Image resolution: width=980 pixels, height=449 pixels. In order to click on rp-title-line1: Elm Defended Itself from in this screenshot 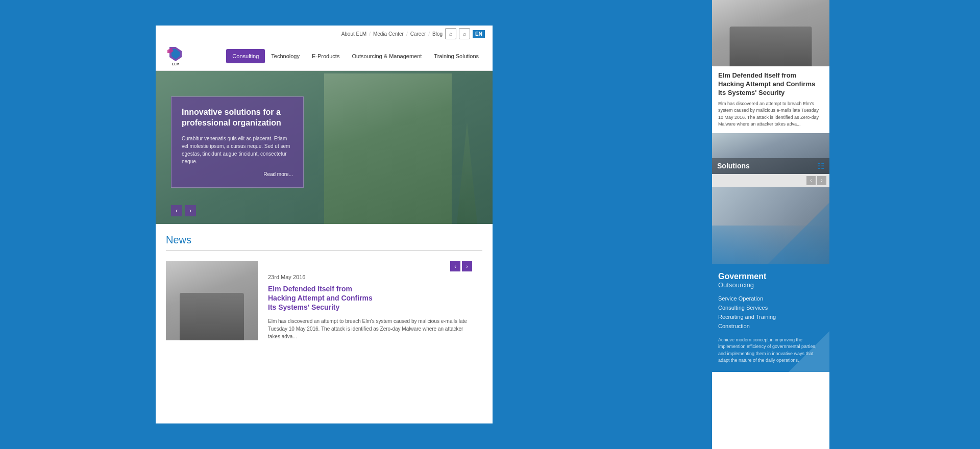, I will do `click(757, 76)`.